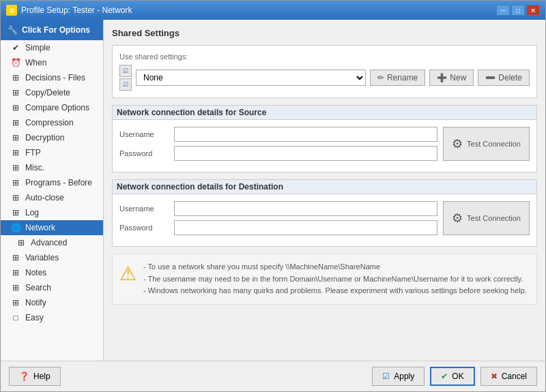 Image resolution: width=546 pixels, height=392 pixels. Describe the element at coordinates (45, 138) in the screenshot. I see `sidebar-item-decryption-label: Decryption` at that location.